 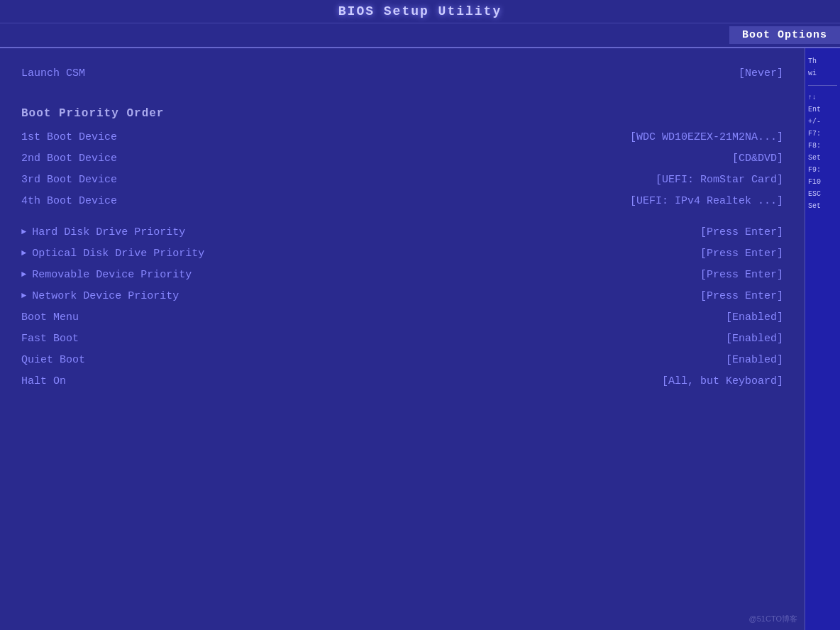 I want to click on network-priority-row: Network Device Priority [Press Enter], so click(x=402, y=297).